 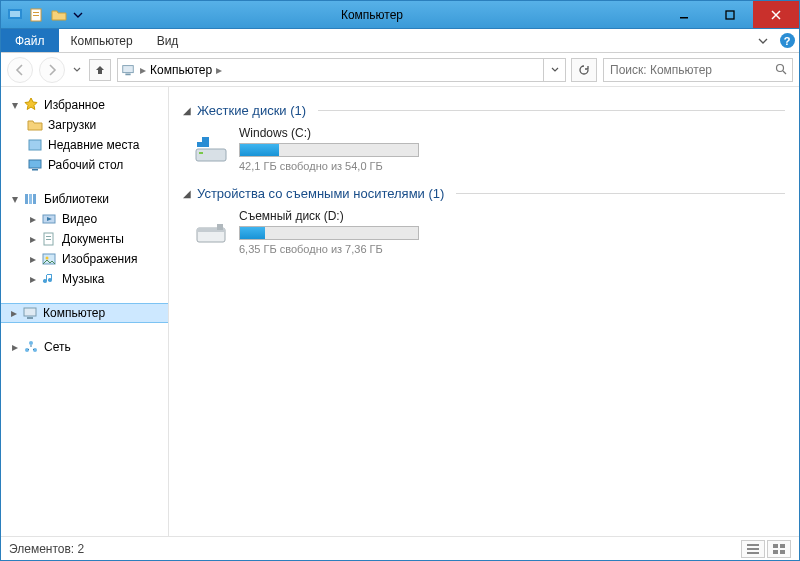 I want to click on view-tiles-button, so click(x=779, y=549).